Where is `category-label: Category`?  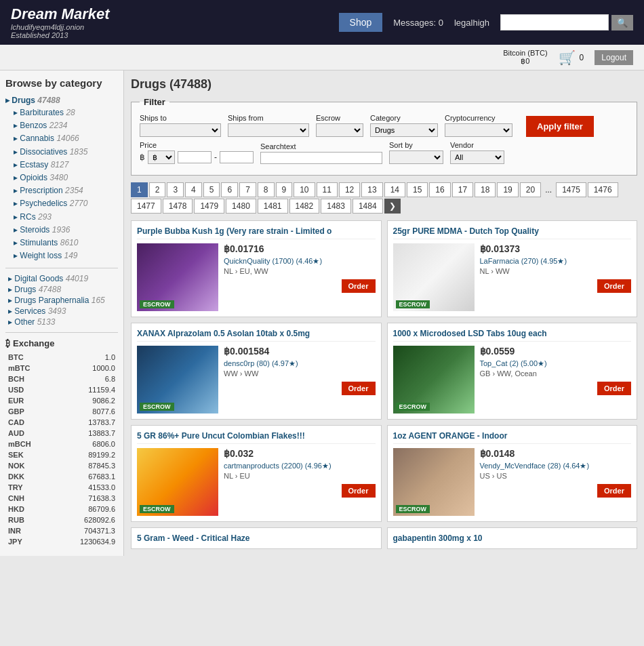 category-label: Category is located at coordinates (404, 118).